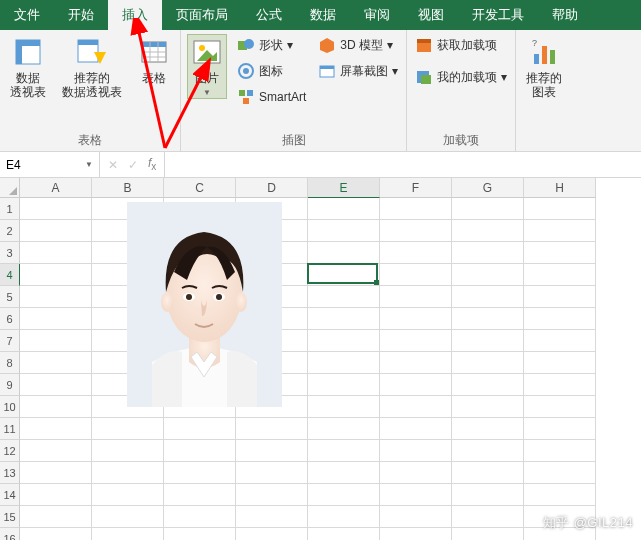 This screenshot has width=641, height=540. What do you see at coordinates (344, 188) in the screenshot?
I see `col-header-E: E` at bounding box center [344, 188].